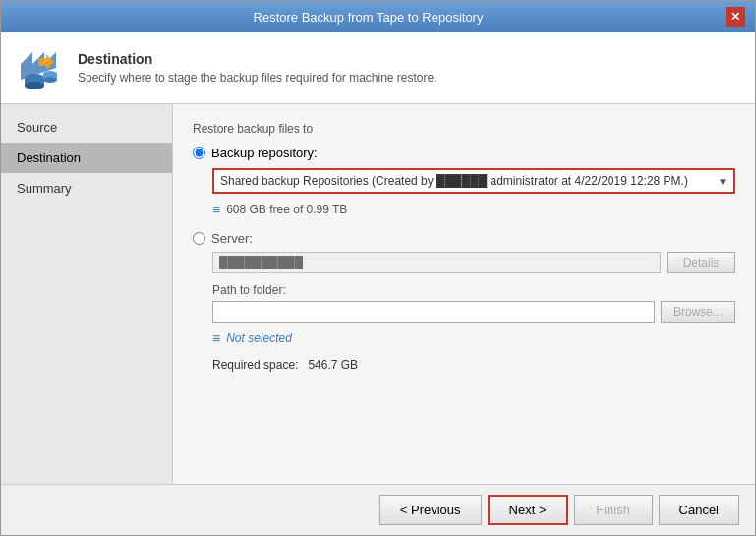 This screenshot has width=756, height=536. Describe the element at coordinates (474, 338) in the screenshot. I see `not-selected-row: ≡ Not selected` at that location.